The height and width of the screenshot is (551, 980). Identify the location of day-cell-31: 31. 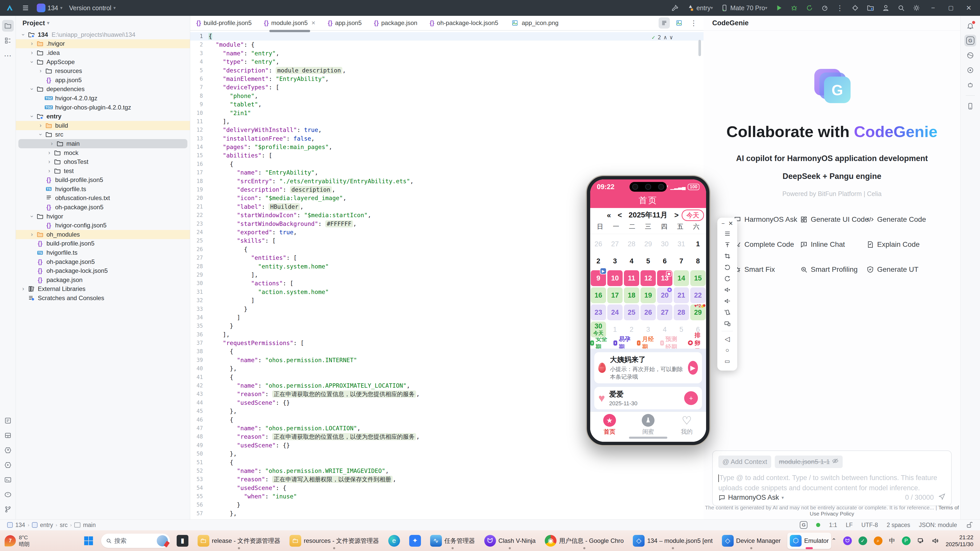
(681, 244).